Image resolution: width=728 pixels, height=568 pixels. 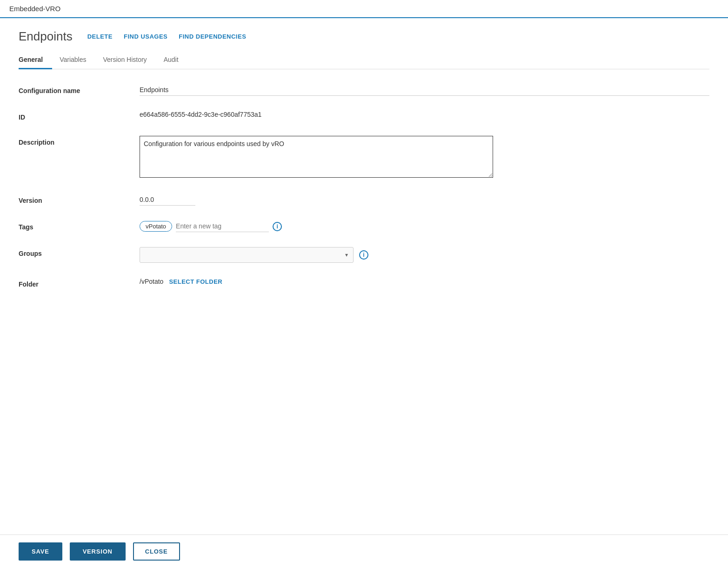 What do you see at coordinates (212, 36) in the screenshot?
I see `find-dependencies-action: FIND DEPENDENCIES` at bounding box center [212, 36].